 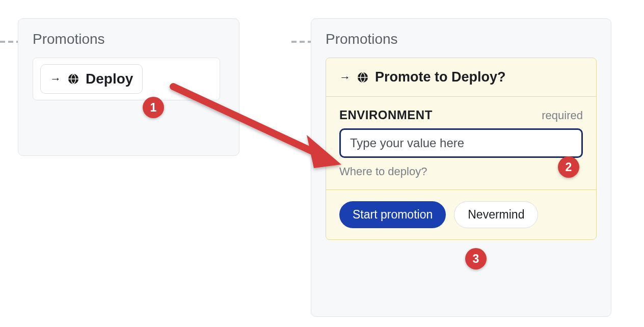 What do you see at coordinates (562, 116) in the screenshot?
I see `required-label: required` at bounding box center [562, 116].